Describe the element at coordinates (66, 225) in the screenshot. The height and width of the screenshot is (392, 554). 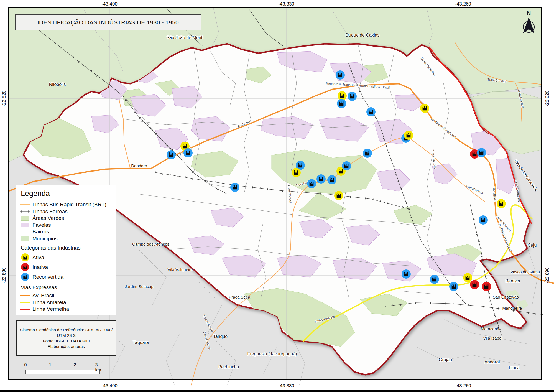
I see `legend-item-favelas: Favelas` at that location.